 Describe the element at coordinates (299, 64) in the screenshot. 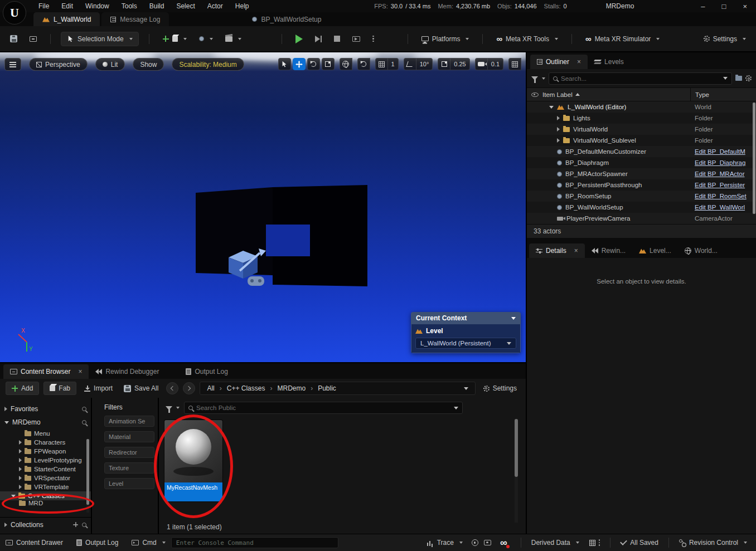

I see `move-tool-button` at that location.